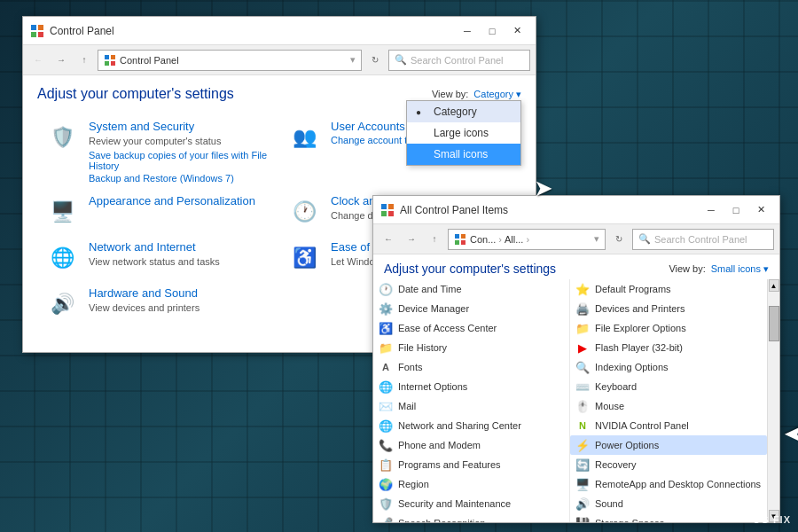  I want to click on system-link-2: Backup and Restore (Windows 7), so click(181, 178).